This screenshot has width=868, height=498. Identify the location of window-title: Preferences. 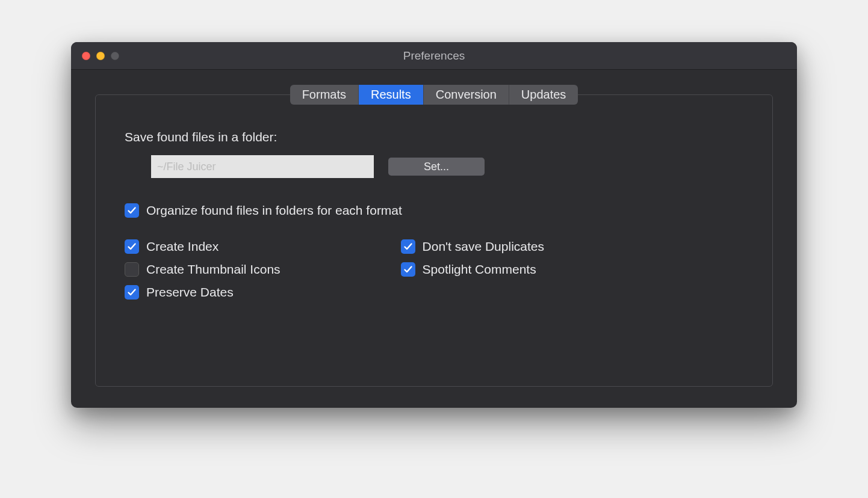
(434, 56).